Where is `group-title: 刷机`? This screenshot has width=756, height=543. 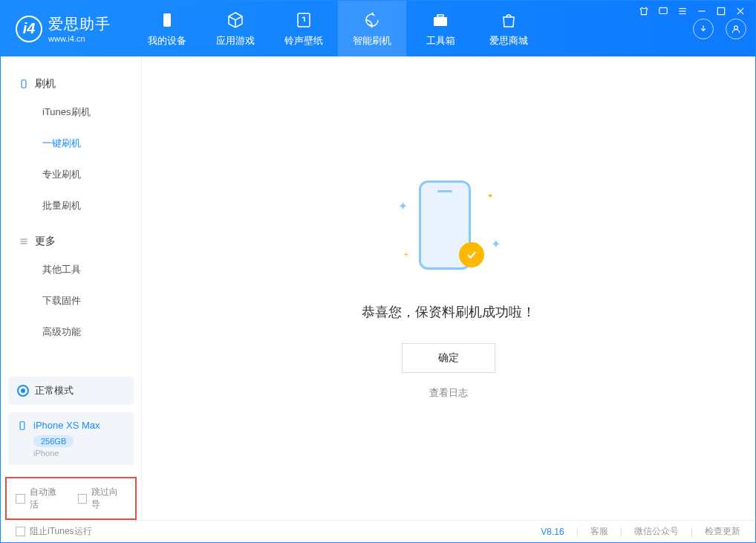
group-title: 刷机 is located at coordinates (45, 84).